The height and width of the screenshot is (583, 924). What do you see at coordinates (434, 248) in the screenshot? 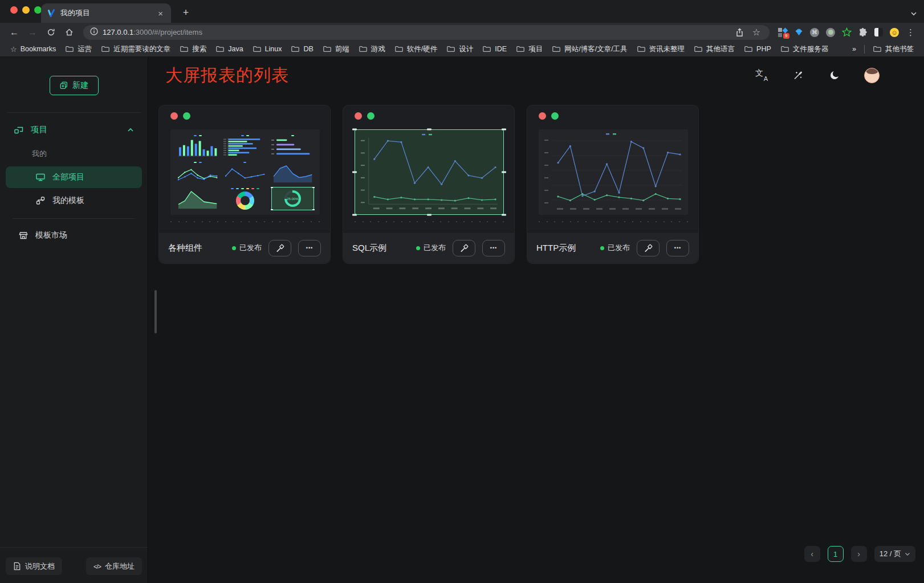
I see `status-label: 已发布` at bounding box center [434, 248].